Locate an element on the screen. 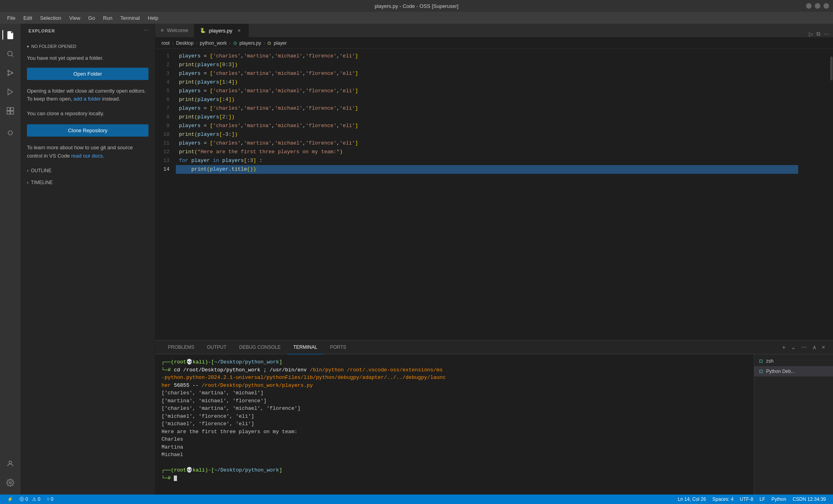  terminal-prompt2-icon: ┌──( is located at coordinates (168, 470).